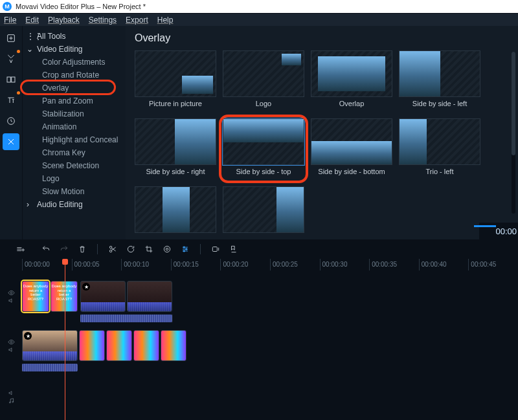 The image size is (518, 420). I want to click on menubar: File Edit Playback Settings Export Help, so click(259, 19).